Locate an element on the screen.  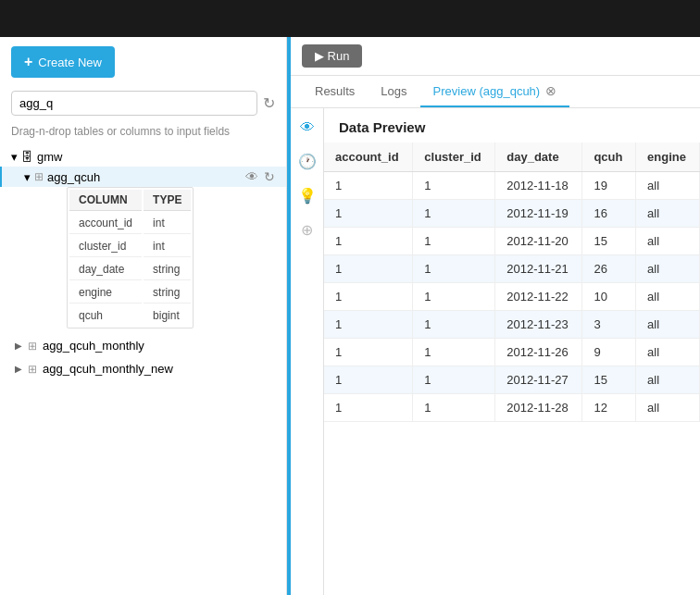
data-preview-title: Data Preview is located at coordinates (512, 126).